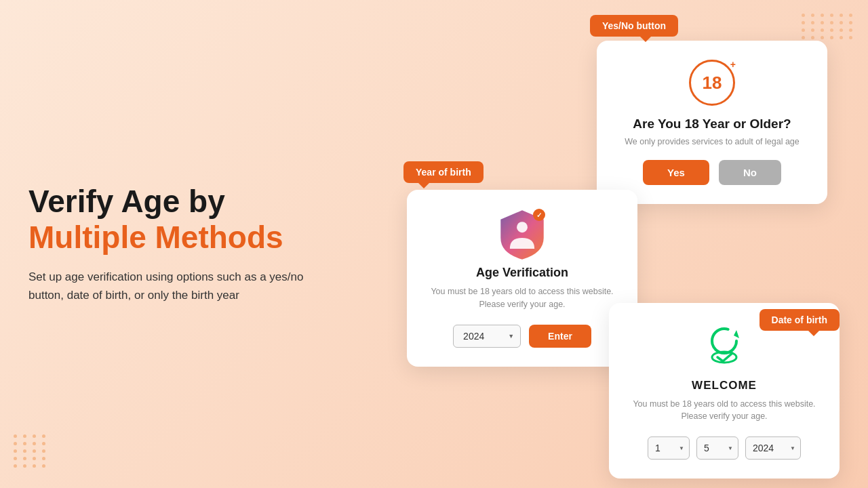 This screenshot has width=868, height=488. What do you see at coordinates (522, 298) in the screenshot?
I see `card-yearofbirth-subtitle: You must be 18 years old to access this …` at bounding box center [522, 298].